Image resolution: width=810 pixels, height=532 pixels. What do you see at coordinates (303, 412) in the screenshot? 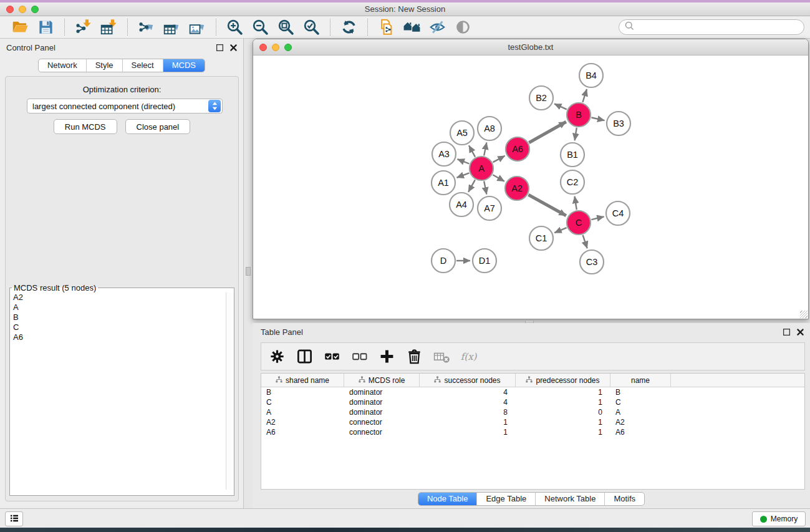
I see `table-cell: A` at bounding box center [303, 412].